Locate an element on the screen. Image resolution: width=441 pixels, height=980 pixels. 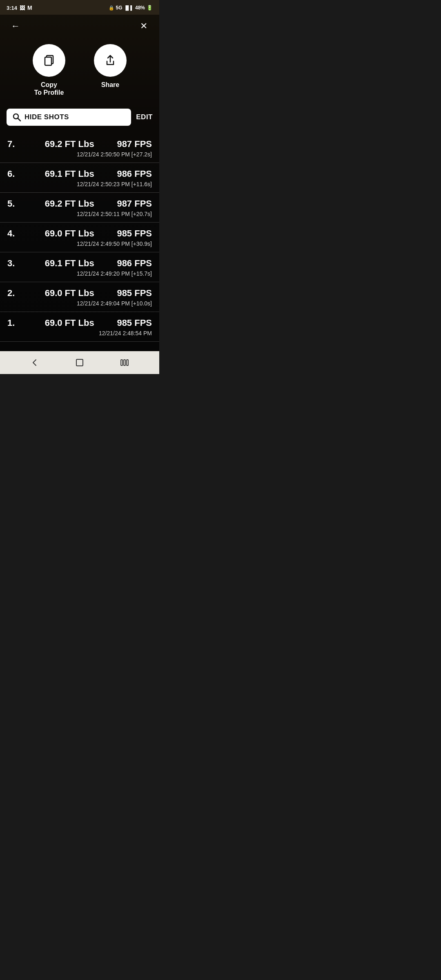
share-label: Share is located at coordinates (110, 85).